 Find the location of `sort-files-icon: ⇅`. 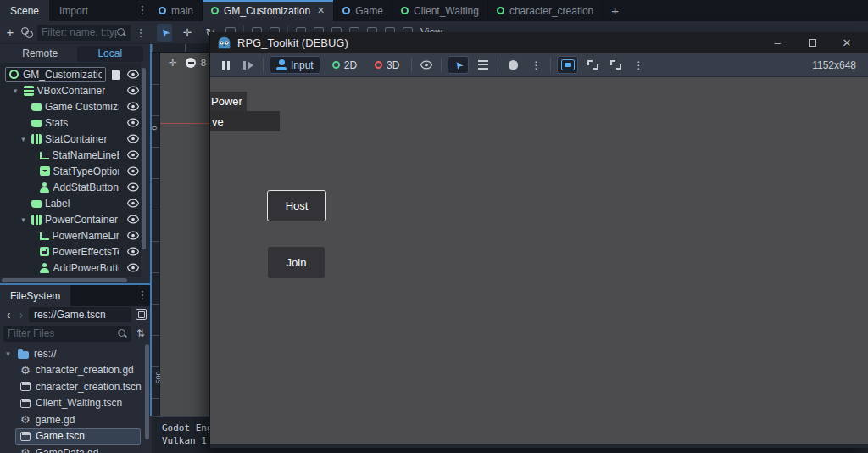

sort-files-icon: ⇅ is located at coordinates (141, 333).